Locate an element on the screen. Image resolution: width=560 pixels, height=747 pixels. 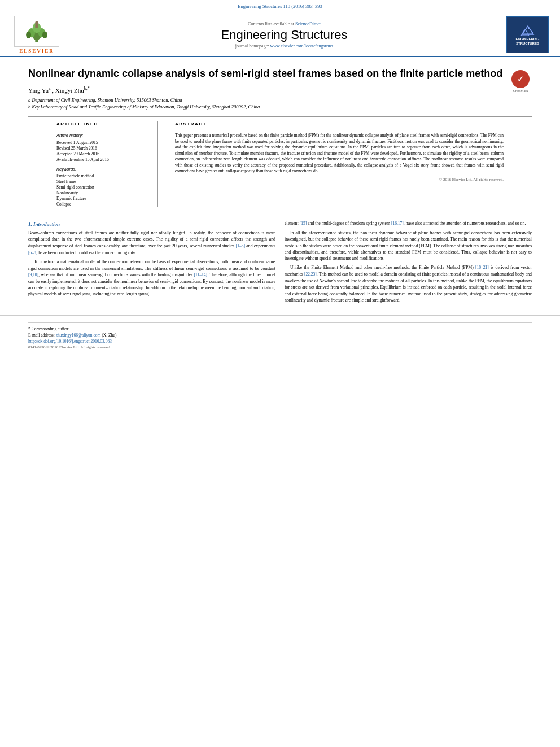
keyword-1: Finite particle method is located at coordinates (103, 176).